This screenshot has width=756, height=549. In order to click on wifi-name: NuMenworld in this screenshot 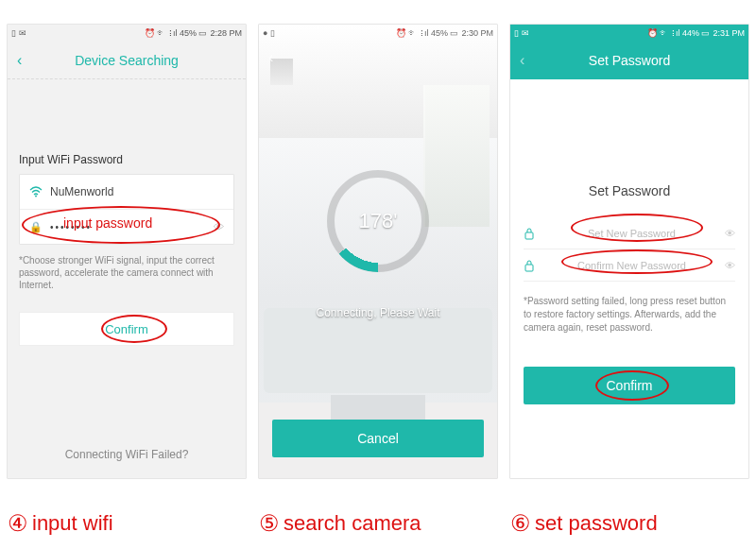, I will do `click(137, 192)`.